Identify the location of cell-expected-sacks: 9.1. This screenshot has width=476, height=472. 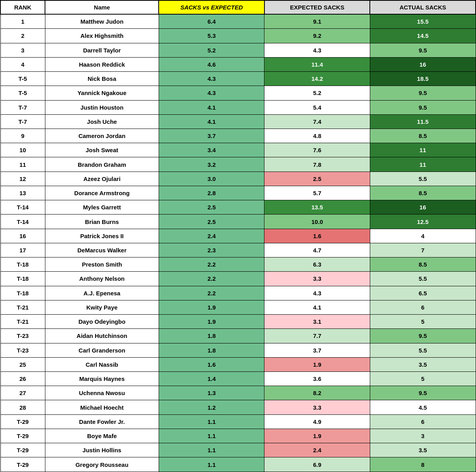
(317, 21).